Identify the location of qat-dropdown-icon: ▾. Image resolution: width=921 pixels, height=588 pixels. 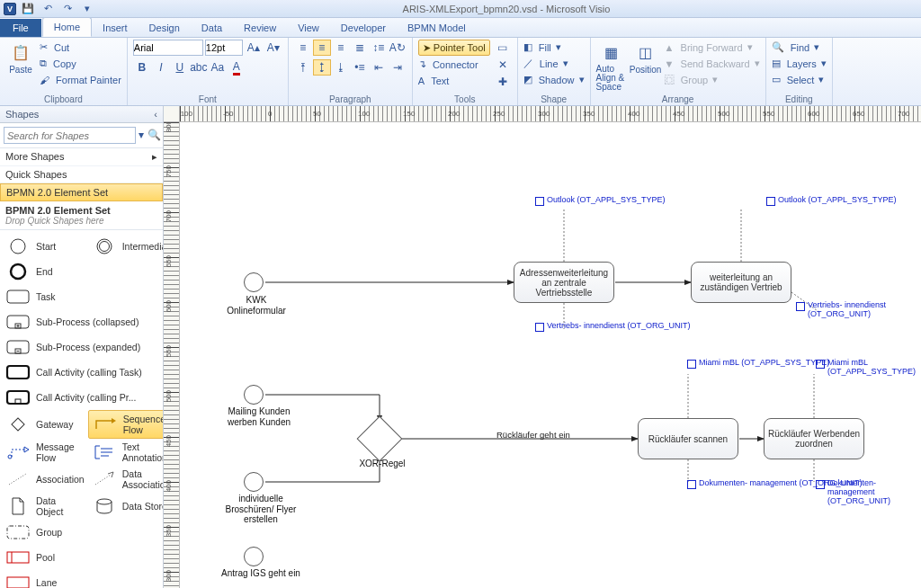
(87, 9).